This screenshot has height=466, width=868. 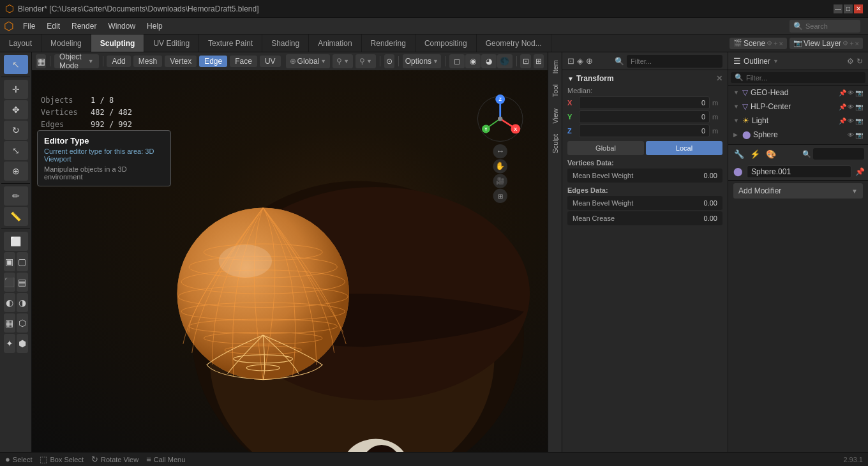 What do you see at coordinates (859, 93) in the screenshot?
I see `camera-icon: 📷` at bounding box center [859, 93].